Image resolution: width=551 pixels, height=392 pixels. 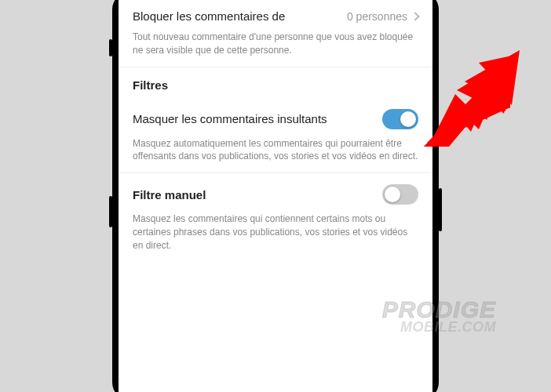 I want to click on hide-offensive-title: Masquer les commentaires insultants, so click(x=230, y=119).